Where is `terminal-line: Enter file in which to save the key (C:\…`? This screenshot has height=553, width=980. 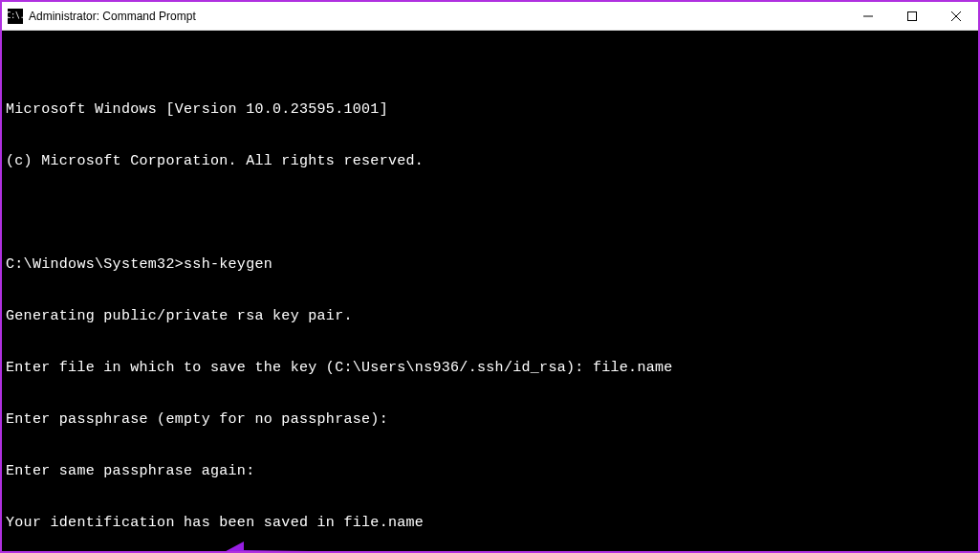 terminal-line: Enter file in which to save the key (C:\… is located at coordinates (490, 368).